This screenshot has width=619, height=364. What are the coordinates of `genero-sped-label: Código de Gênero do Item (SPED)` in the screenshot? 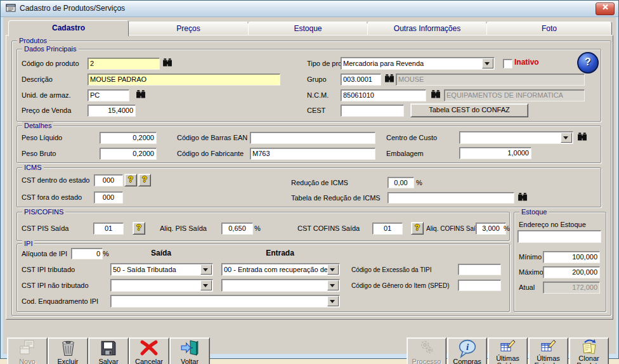 It's located at (401, 285).